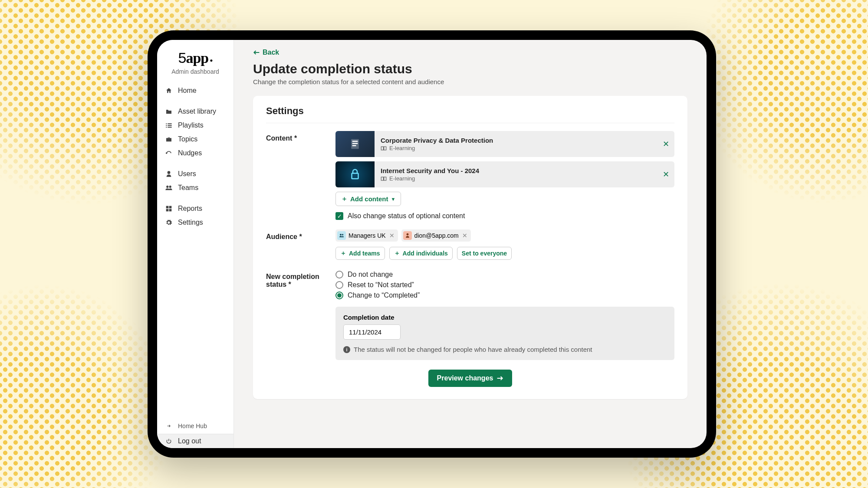 The height and width of the screenshot is (488, 868). What do you see at coordinates (505, 285) in the screenshot?
I see `status-option-reset: Reset to “Not started”` at bounding box center [505, 285].